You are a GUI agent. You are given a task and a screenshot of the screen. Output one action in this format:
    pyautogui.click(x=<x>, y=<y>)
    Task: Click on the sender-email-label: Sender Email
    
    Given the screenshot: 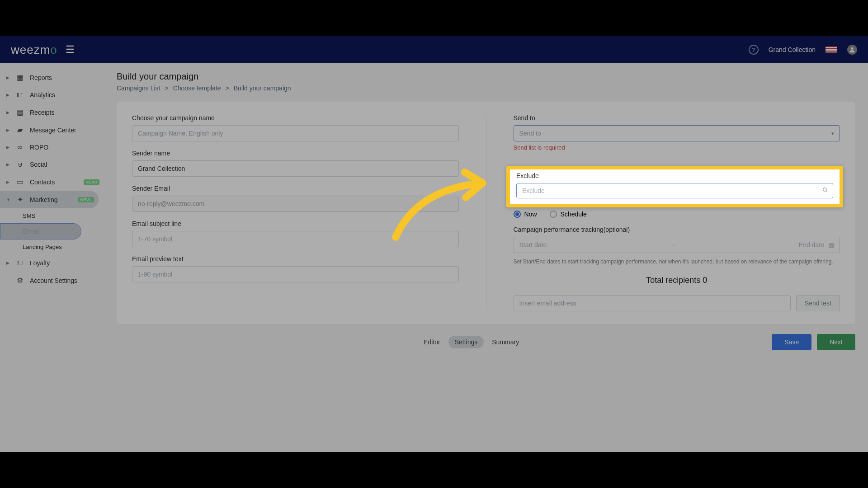 What is the action you would take?
    pyautogui.click(x=296, y=188)
    